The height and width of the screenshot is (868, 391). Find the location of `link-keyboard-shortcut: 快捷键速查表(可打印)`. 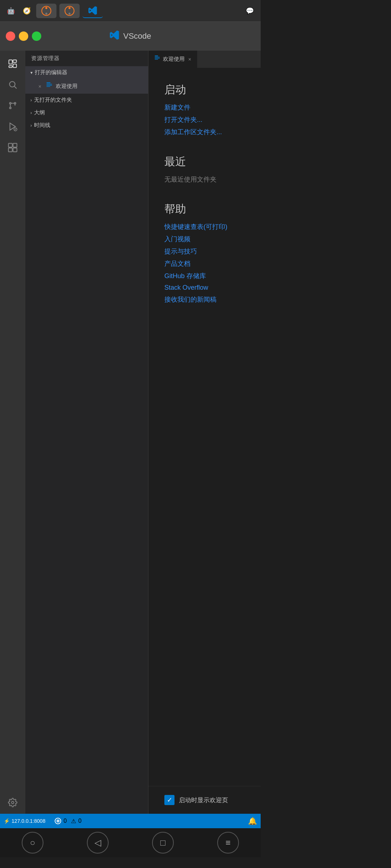

link-keyboard-shortcut: 快捷键速查表(可打印) is located at coordinates (205, 227).